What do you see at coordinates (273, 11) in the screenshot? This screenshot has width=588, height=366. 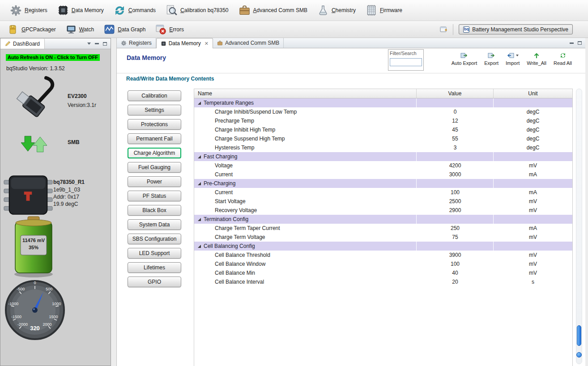 I see `toolbar-advanced-comm: Advanced Comm SMB` at bounding box center [273, 11].